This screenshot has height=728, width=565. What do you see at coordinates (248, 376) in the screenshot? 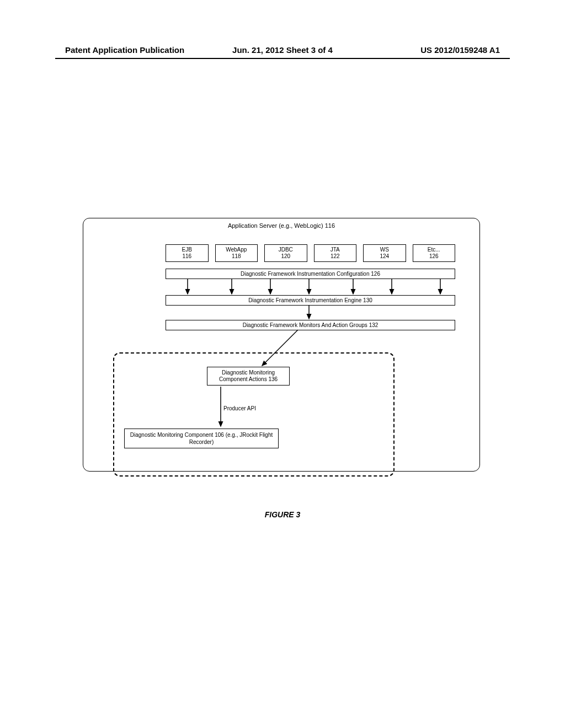
I see `component-actions-box: Diagnostic Monitoring Component Actions …` at bounding box center [248, 376].